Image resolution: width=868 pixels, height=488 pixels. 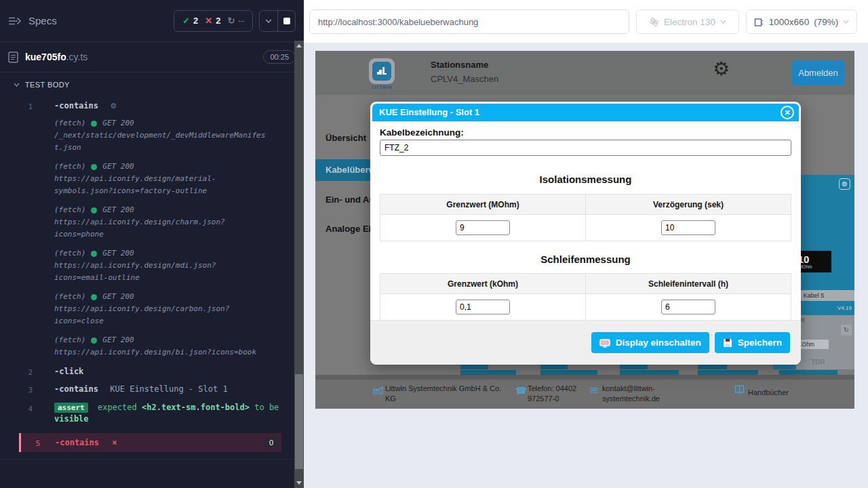 What do you see at coordinates (299, 46) in the screenshot?
I see `scroll-up-arrow` at bounding box center [299, 46].